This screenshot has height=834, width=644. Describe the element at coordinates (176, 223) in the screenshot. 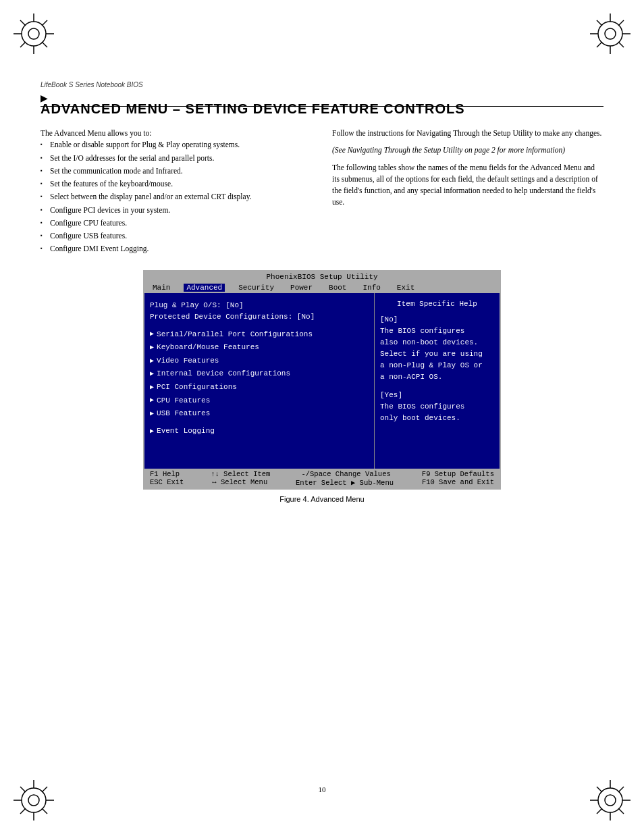

I see `bullet-7: Configure CPU features.` at that location.